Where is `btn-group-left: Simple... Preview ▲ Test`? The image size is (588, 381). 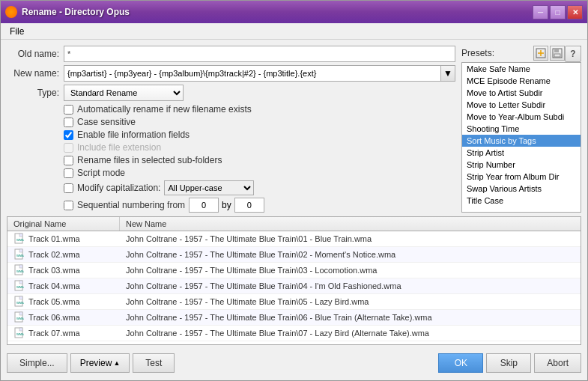
btn-group-left: Simple... Preview ▲ Test is located at coordinates (91, 363).